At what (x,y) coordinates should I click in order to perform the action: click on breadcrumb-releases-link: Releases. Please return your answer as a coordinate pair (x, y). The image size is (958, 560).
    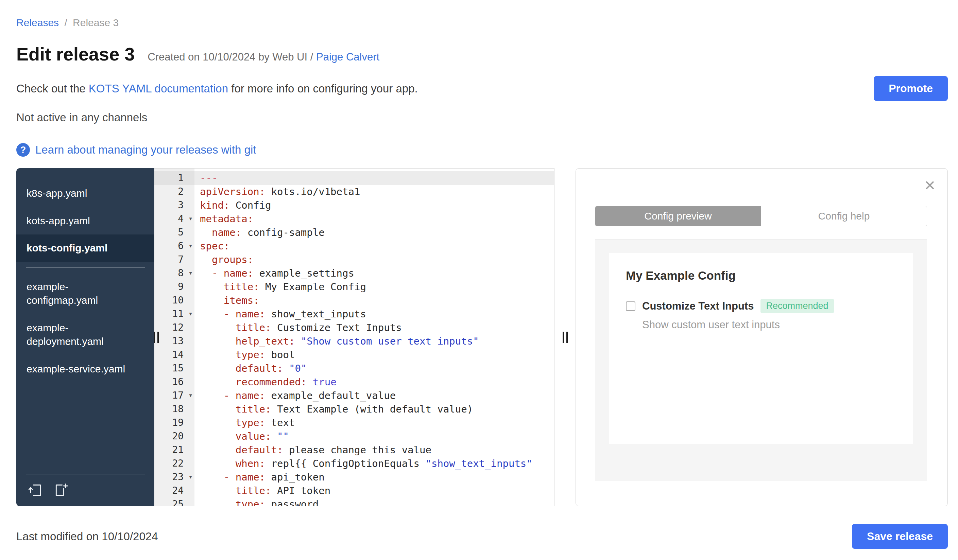
    Looking at the image, I should click on (38, 23).